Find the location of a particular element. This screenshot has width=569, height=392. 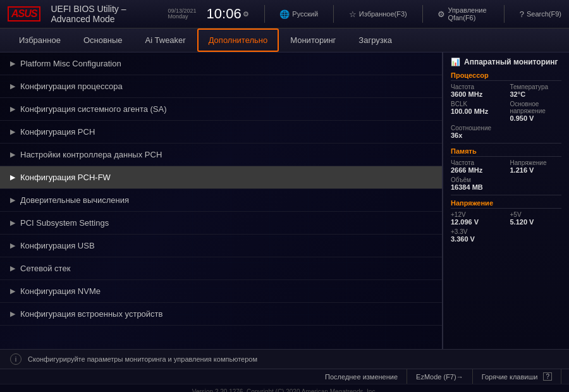

menu-item-sa-config: ▶ Конфигурация системного агента (SA) is located at coordinates (221, 109).